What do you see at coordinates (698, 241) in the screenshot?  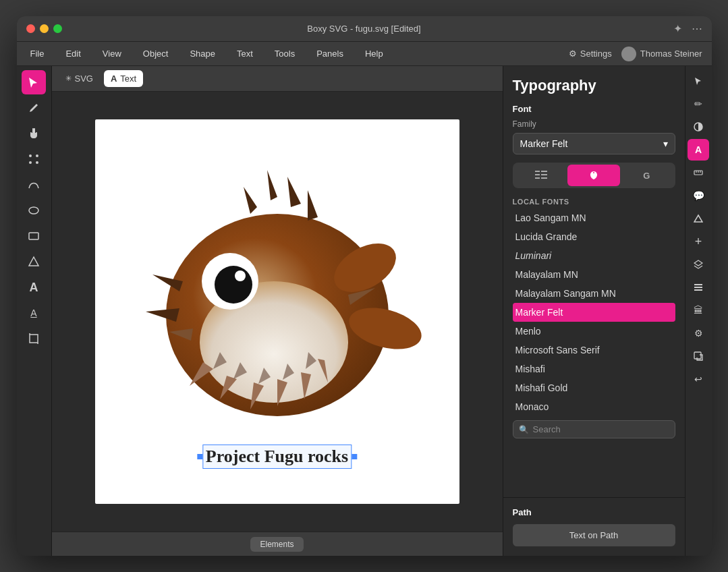 I see `rtool-plus: +` at bounding box center [698, 241].